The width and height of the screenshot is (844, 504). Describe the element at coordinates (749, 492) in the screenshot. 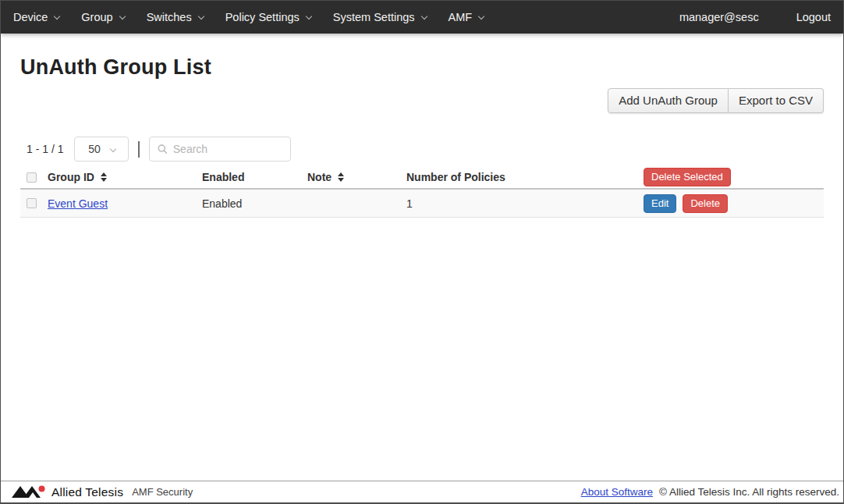

I see `copyright-text: © Allied Telesis Inc. All rights reserve…` at that location.